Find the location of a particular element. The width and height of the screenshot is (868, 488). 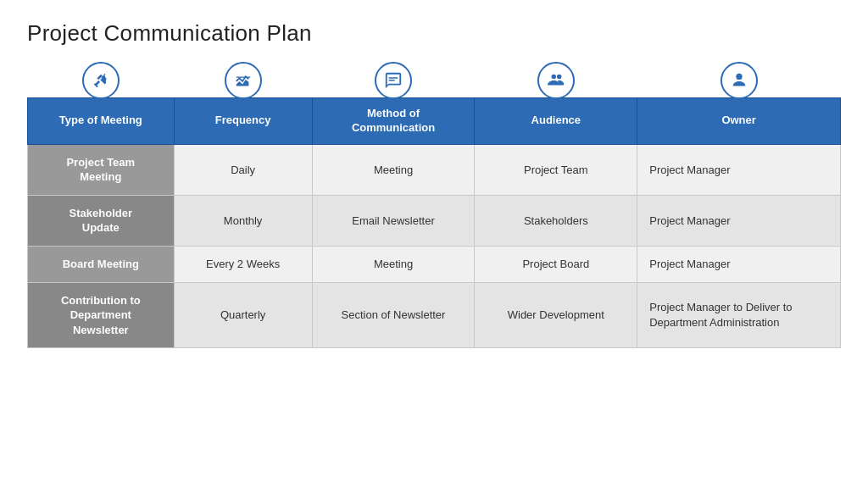

cell-type: Project TeamMeeting is located at coordinates (102, 169).